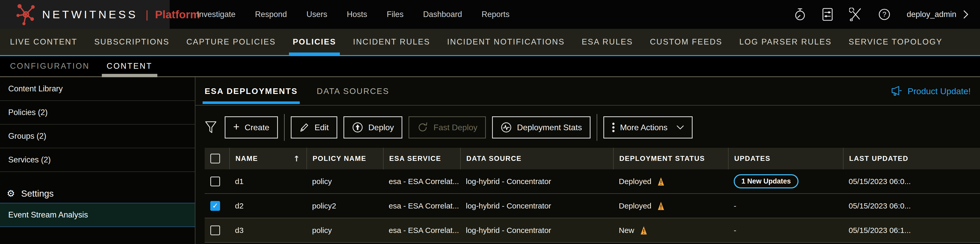 The image size is (980, 244). Describe the element at coordinates (251, 91) in the screenshot. I see `tab-esa-deployments: ESA DEPLOYMENTS` at that location.